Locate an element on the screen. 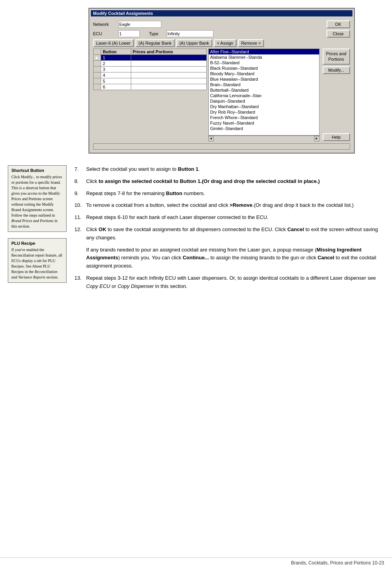 The image size is (392, 568). button-col-header: Button is located at coordinates (116, 52).